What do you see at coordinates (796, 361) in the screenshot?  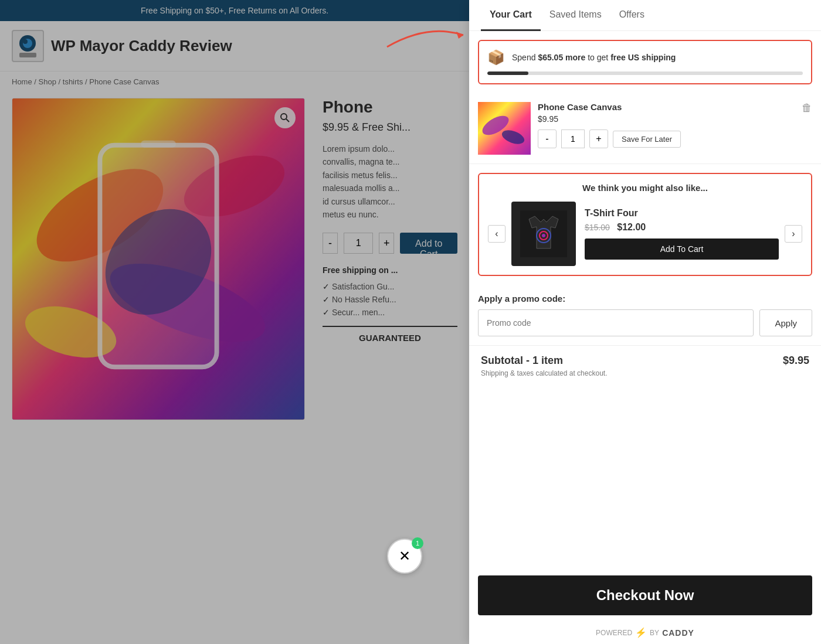 I see `subtotal-amount: $9.95` at bounding box center [796, 361].